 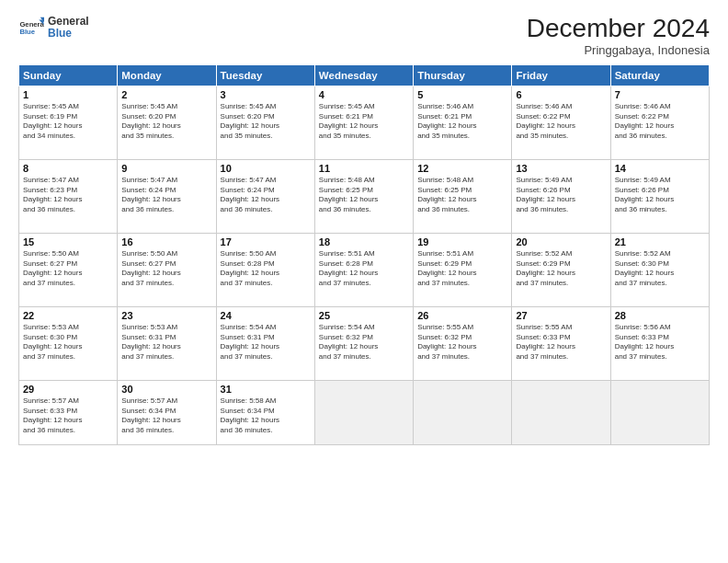 What do you see at coordinates (266, 342) in the screenshot?
I see `day-info: Sunrise: 5:54 AM Sunset: 6:31 PM Dayligh…` at bounding box center [266, 342].